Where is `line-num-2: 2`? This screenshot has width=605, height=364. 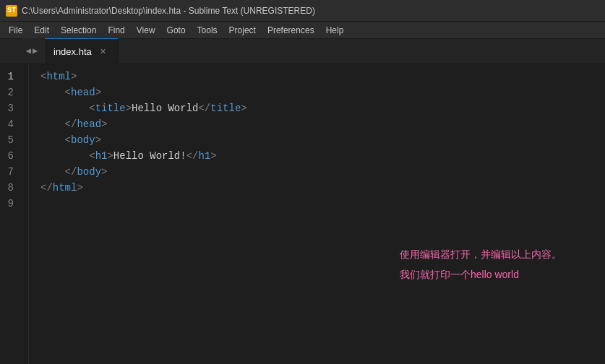
line-num-2: 2 is located at coordinates (10, 92).